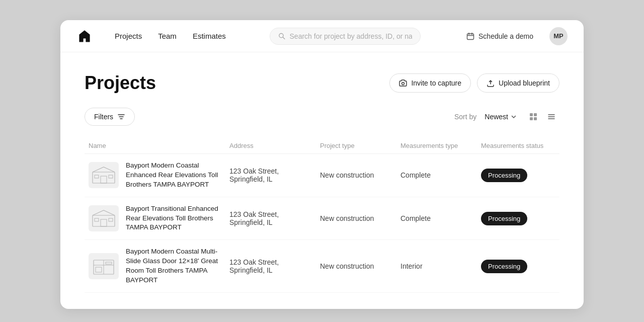 The height and width of the screenshot is (322, 644). I want to click on nav-estimates: Estimates, so click(209, 36).